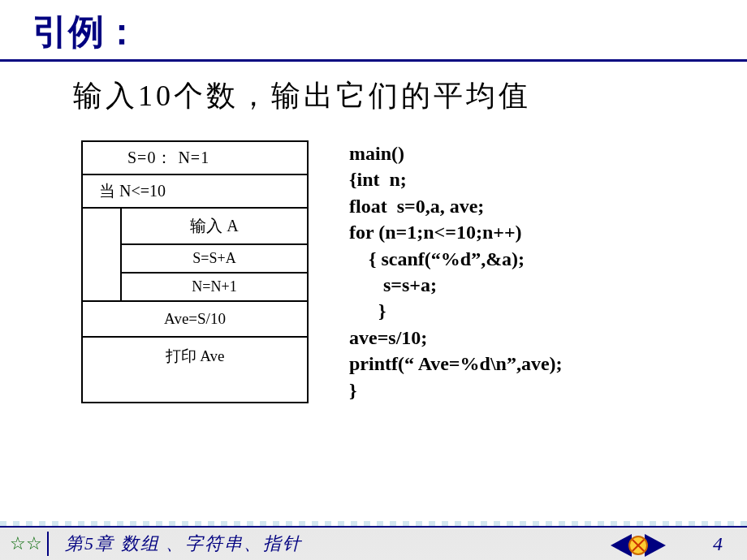 The image size is (747, 560). What do you see at coordinates (638, 545) in the screenshot?
I see `nav-stop-icon` at bounding box center [638, 545].